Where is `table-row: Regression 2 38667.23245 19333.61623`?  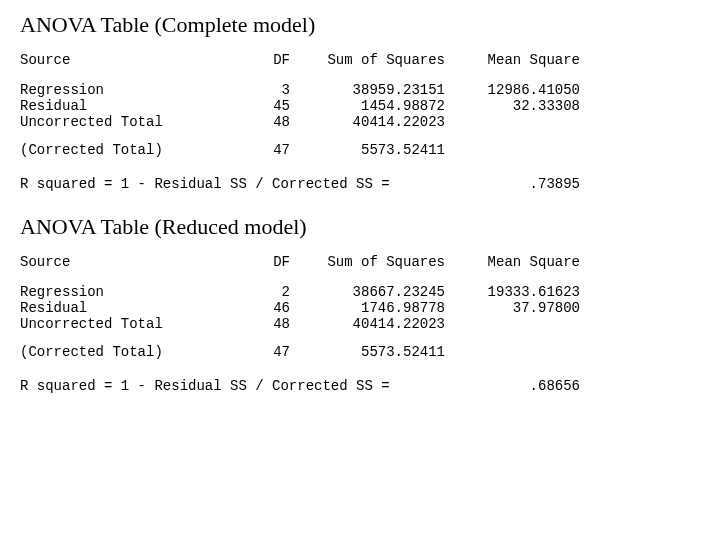
table-row: Regression 2 38667.23245 19333.61623 is located at coordinates (360, 292).